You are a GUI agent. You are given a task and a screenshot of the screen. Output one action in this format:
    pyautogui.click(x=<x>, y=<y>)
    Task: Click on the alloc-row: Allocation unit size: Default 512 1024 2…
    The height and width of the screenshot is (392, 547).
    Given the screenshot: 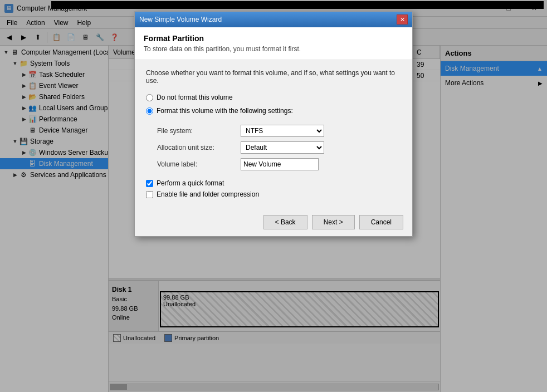 What is the action you would take?
    pyautogui.click(x=279, y=148)
    